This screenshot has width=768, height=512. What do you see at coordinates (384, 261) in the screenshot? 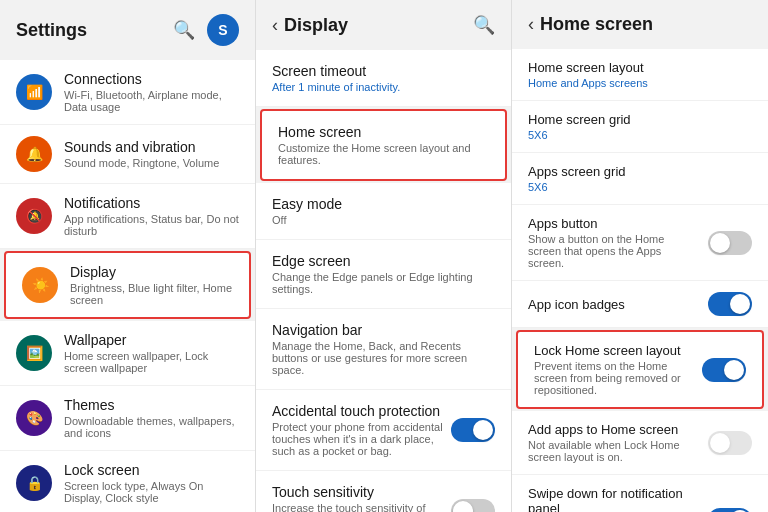
I see `mid-item-title: Edge screen` at bounding box center [384, 261].